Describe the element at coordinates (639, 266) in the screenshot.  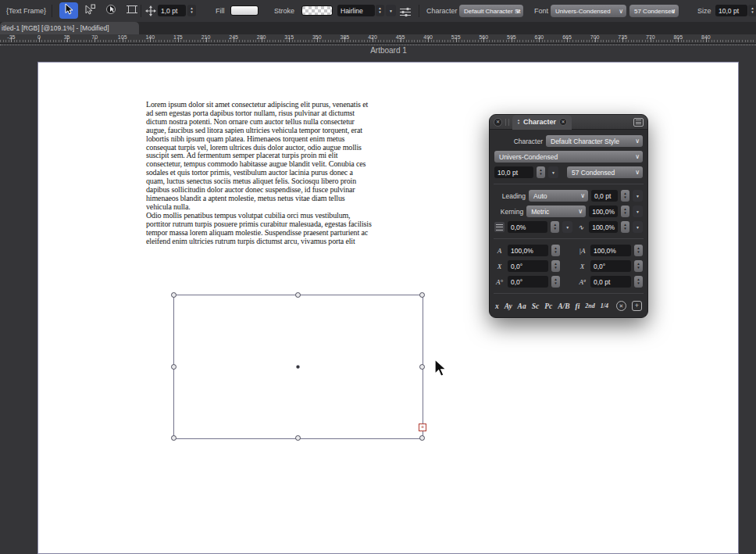
I see `skew-vertical-stepper` at that location.